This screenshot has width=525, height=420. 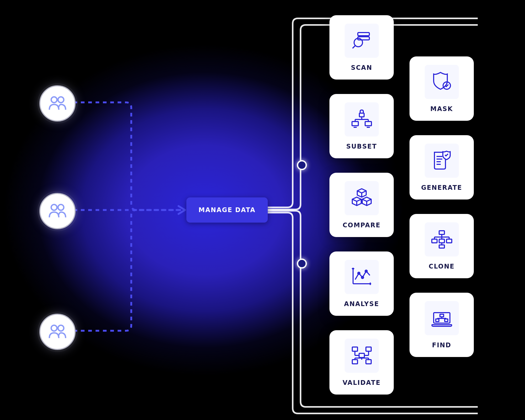 What do you see at coordinates (442, 89) in the screenshot?
I see `card-mask: MASK` at bounding box center [442, 89].